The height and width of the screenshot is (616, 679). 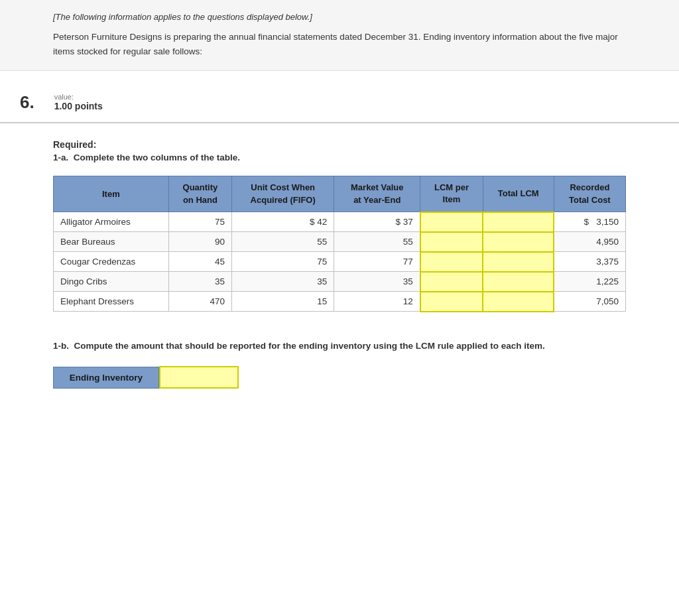 What do you see at coordinates (283, 282) in the screenshot?
I see `cell-unit-cost: 35` at bounding box center [283, 282].